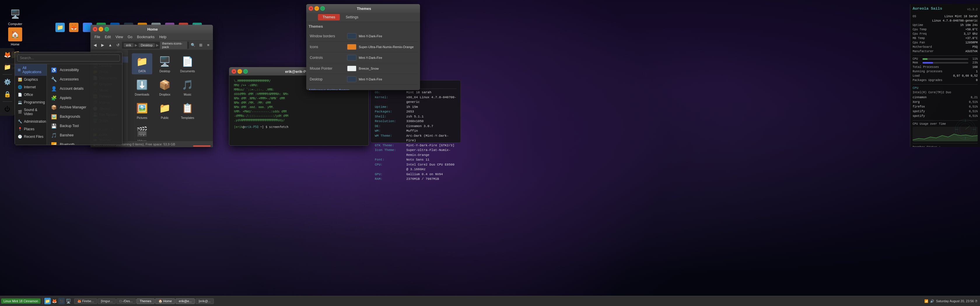 Image resolution: width=980 pixels, height=306 pixels. What do you see at coordinates (84, 79) in the screenshot?
I see `app-accessories: 🔧 Accessories` at bounding box center [84, 79].